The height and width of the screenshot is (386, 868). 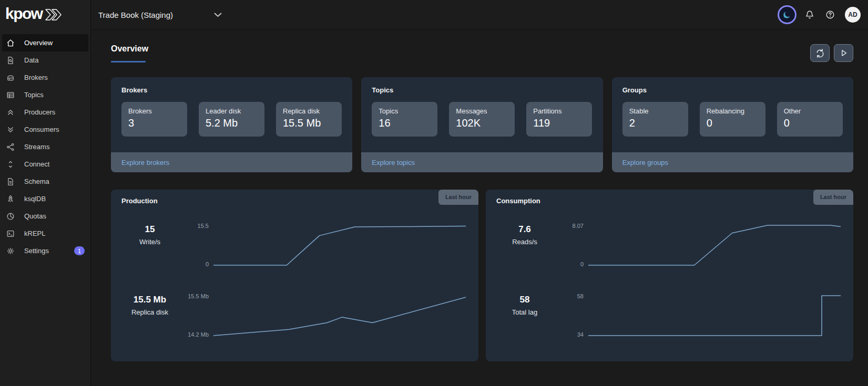 I want to click on metric-row: 15.5 Mb Replica disk 15.5 Mb 14.2 Mb, so click(x=294, y=316).